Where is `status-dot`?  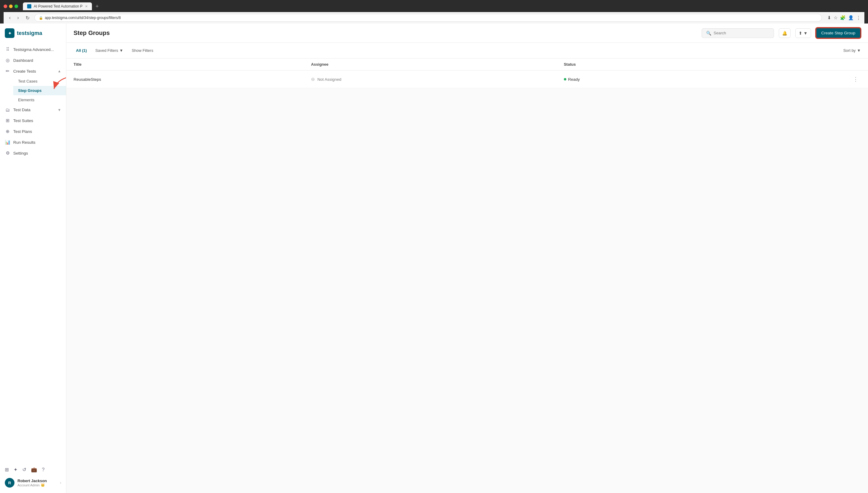
status-dot is located at coordinates (565, 79).